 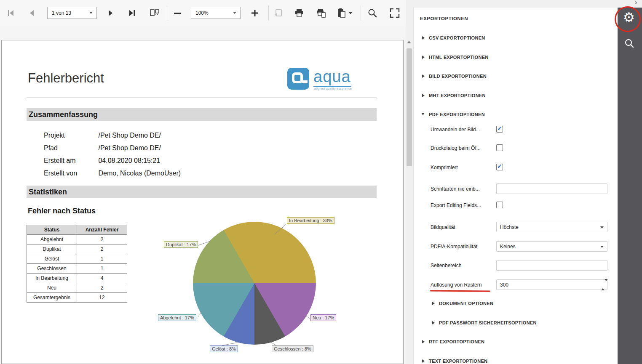 I want to click on summary-field: Pfad /Pet Shop Demo DE/, so click(x=102, y=148).